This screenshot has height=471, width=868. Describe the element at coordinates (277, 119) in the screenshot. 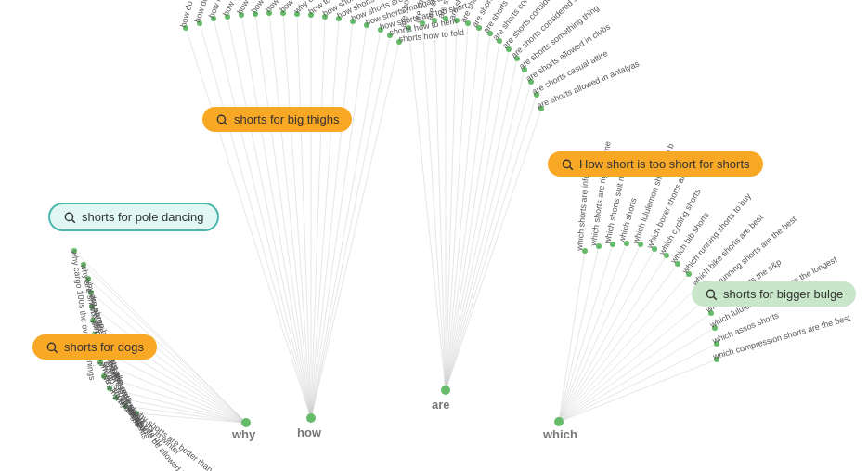

I see `big-thighs-bubble: shorts for big thighs` at that location.